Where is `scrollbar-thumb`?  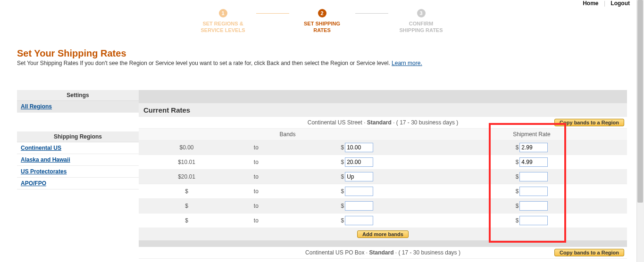
scrollbar-thumb is located at coordinates (640, 101).